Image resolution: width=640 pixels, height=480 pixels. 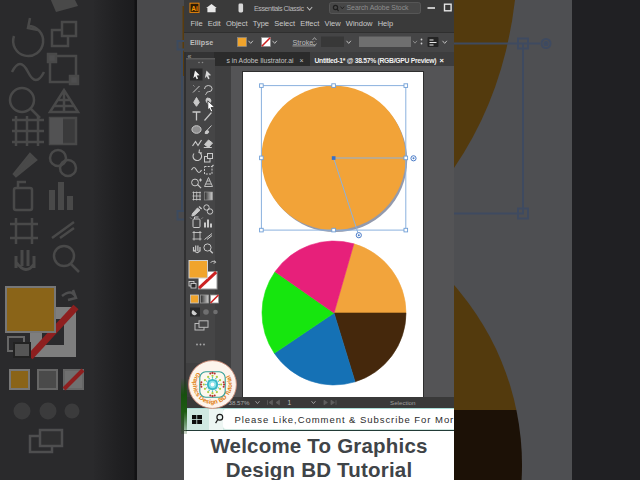 I want to click on svg-text:Please Like,Comment & Subscrib: Please Like,Comment & Subscribe For More…, so click(x=345, y=420).